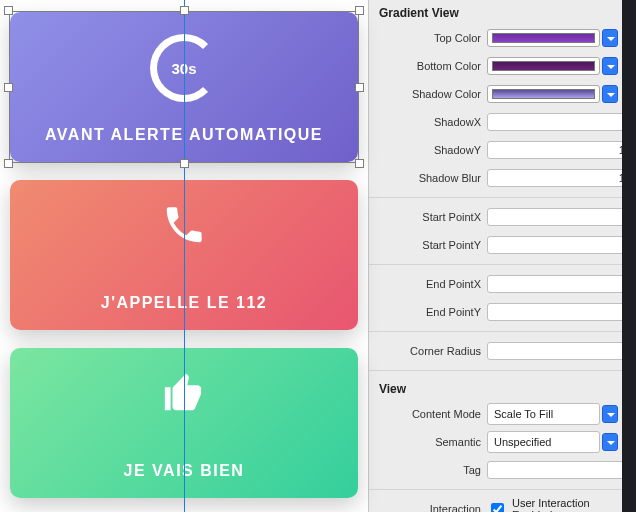 The height and width of the screenshot is (512, 636). What do you see at coordinates (435, 245) in the screenshot?
I see `label-starty: Start PointY` at bounding box center [435, 245].